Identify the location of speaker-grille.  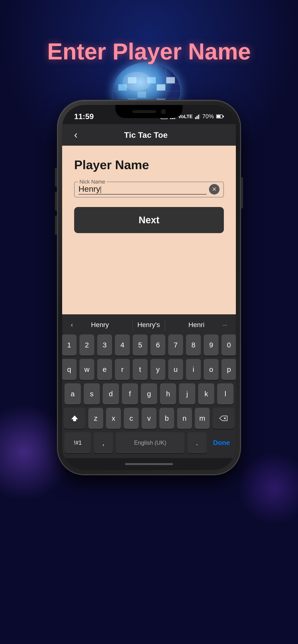
(144, 112).